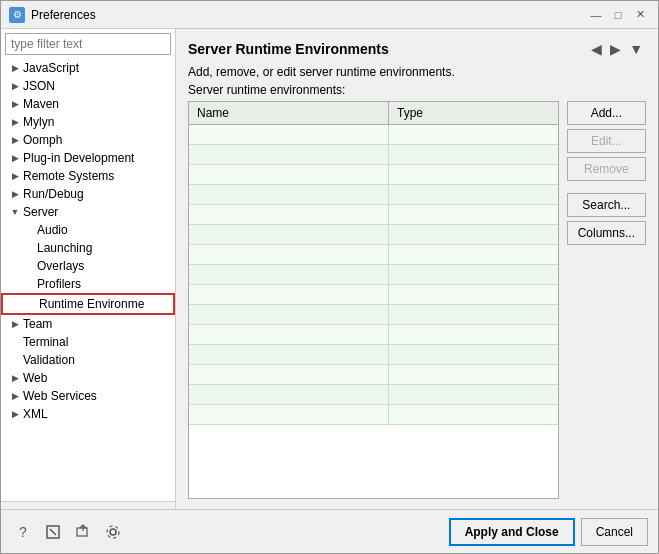 The height and width of the screenshot is (554, 659). What do you see at coordinates (640, 15) in the screenshot?
I see `close-button: ✕` at bounding box center [640, 15].